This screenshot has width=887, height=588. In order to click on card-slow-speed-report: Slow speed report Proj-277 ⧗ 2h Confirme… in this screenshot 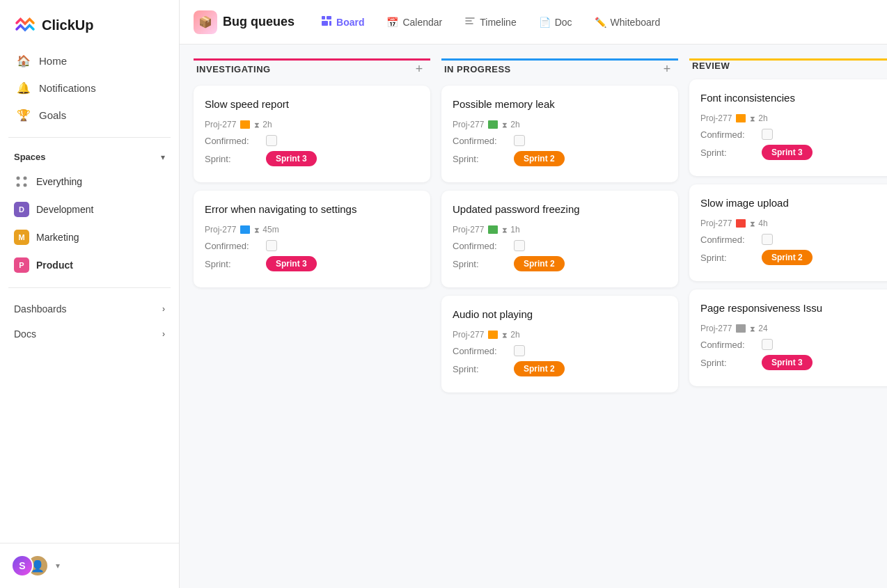, I will do `click(312, 134)`.